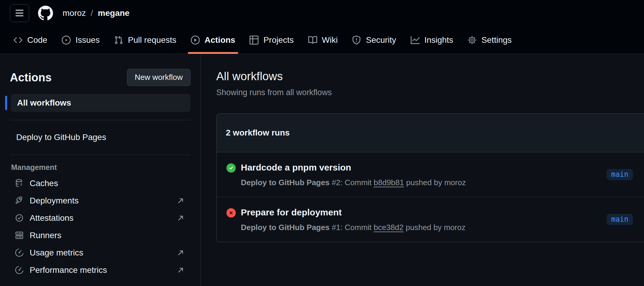 This screenshot has width=644, height=286. I want to click on tab-wiki: Wiki, so click(323, 40).